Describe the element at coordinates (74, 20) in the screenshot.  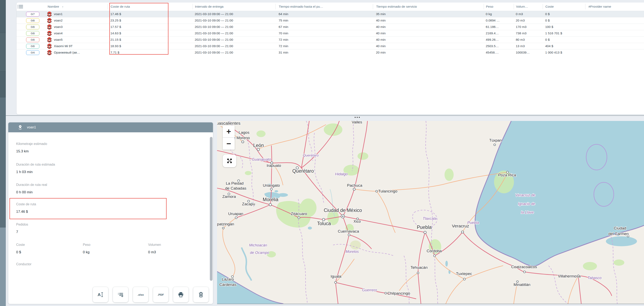
I see `cell-name: voan2` at that location.